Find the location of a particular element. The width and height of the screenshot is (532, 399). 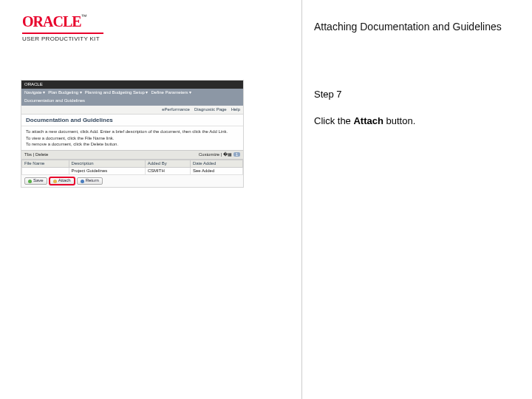

save-icon is located at coordinates (30, 182).